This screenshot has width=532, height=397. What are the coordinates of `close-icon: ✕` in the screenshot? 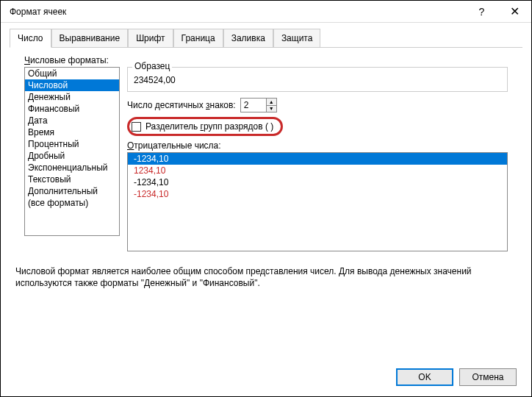 It's located at (514, 12).